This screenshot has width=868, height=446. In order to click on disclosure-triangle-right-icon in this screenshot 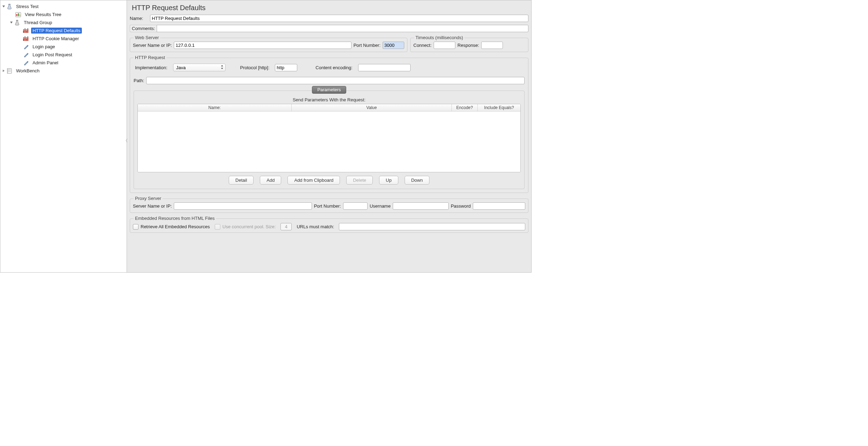, I will do `click(3, 71)`.